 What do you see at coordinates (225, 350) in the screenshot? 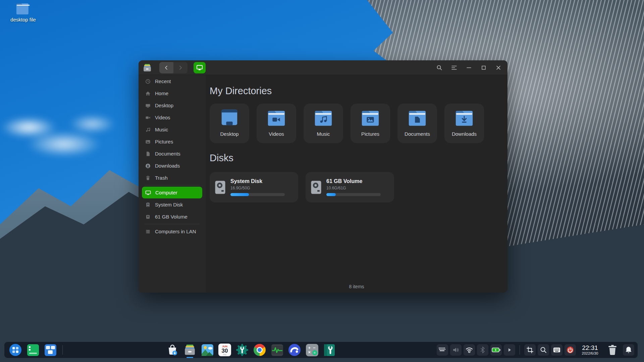
I see `calendar-icon: JUN 30 THU` at bounding box center [225, 350].